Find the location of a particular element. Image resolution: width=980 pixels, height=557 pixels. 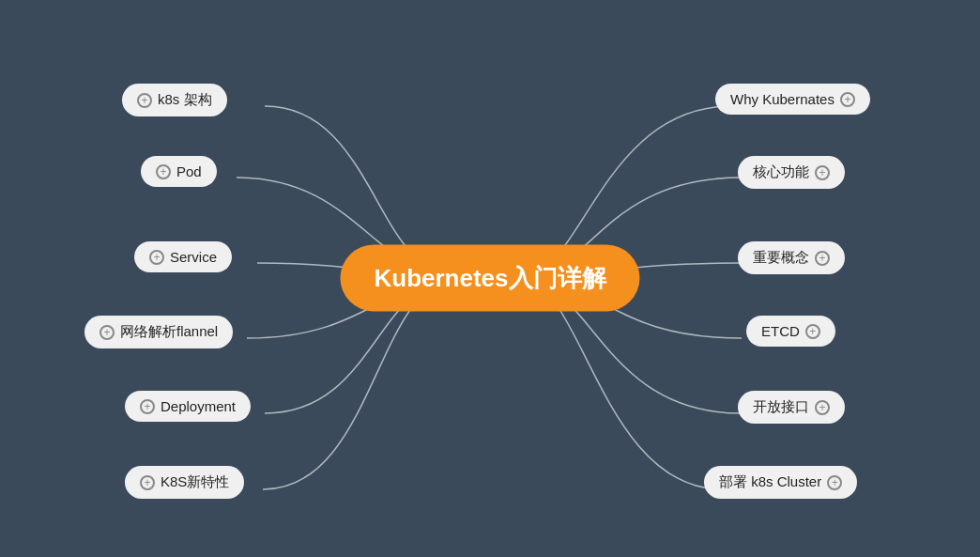

expand-core-func: + is located at coordinates (822, 173).